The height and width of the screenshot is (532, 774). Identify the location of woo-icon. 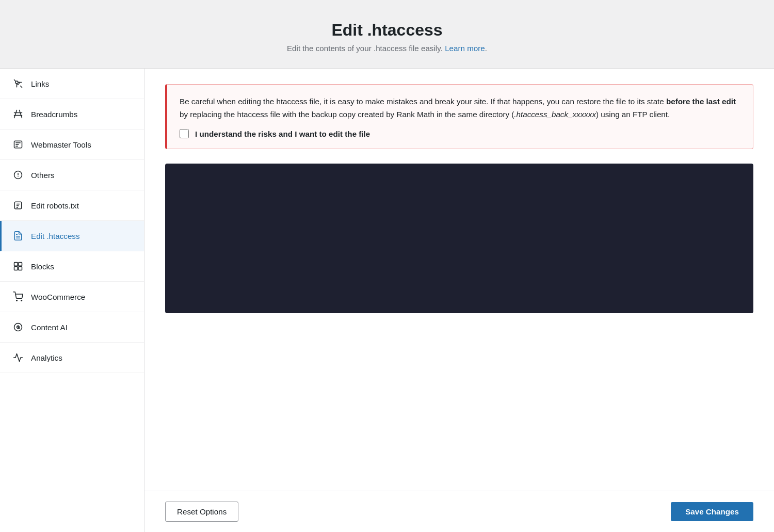
(18, 297).